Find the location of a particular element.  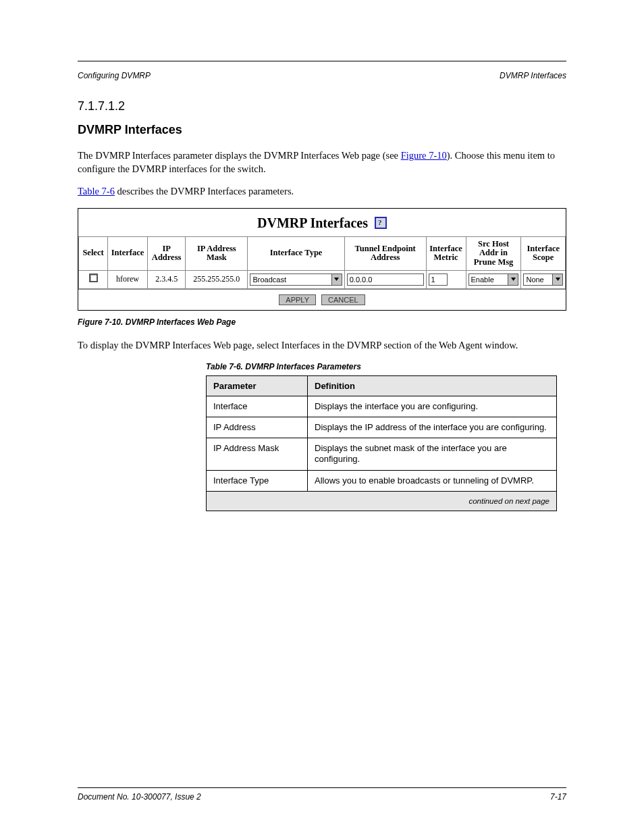

tunnel-endpoint-input: 0.0.0.0 is located at coordinates (385, 280).